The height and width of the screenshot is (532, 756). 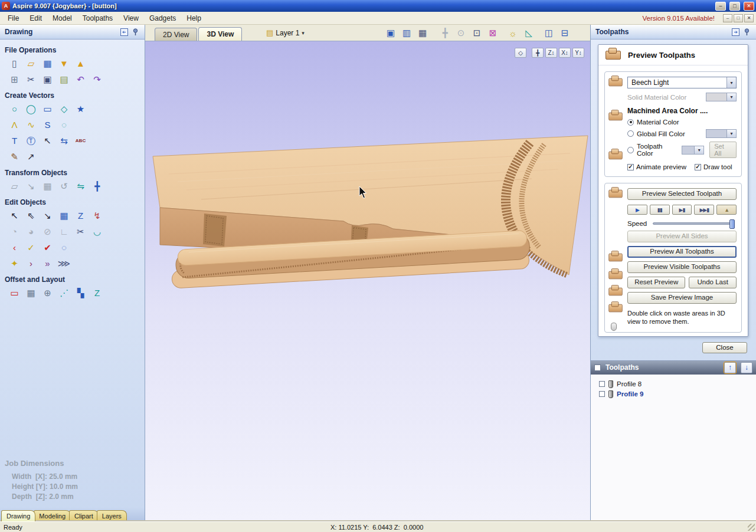 I want to click on slider-thumb, so click(x=732, y=224).